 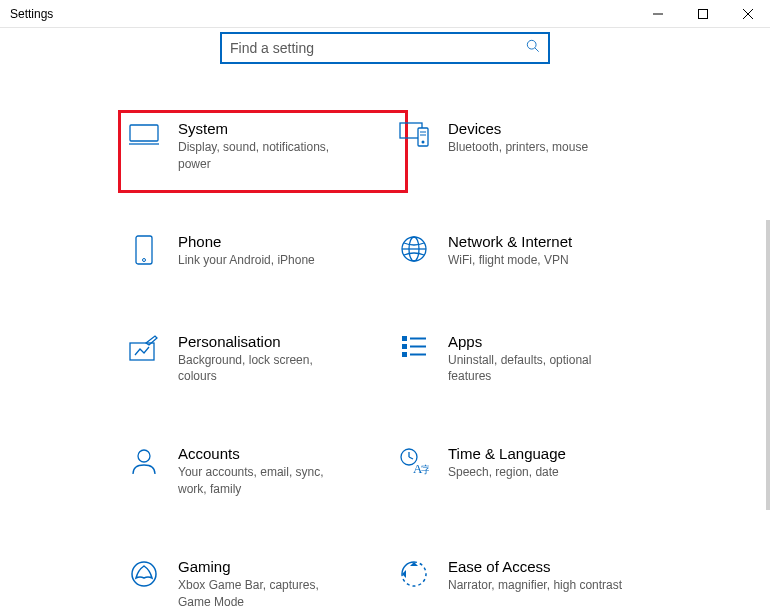 I want to click on maximize-button, so click(x=702, y=14).